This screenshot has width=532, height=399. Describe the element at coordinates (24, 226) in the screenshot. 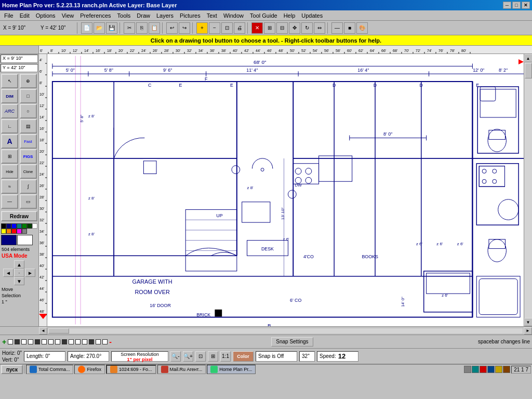

I see `swatch-green` at that location.